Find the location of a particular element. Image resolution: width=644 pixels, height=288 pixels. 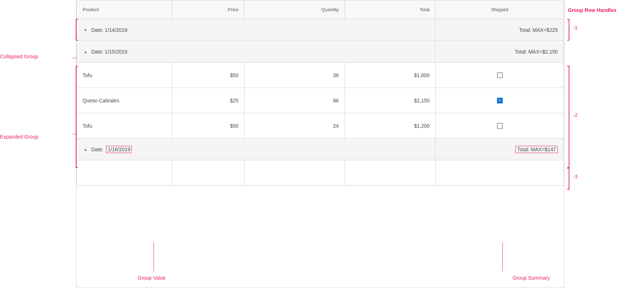

expanded-group-label: Expanded Group is located at coordinates (19, 137).